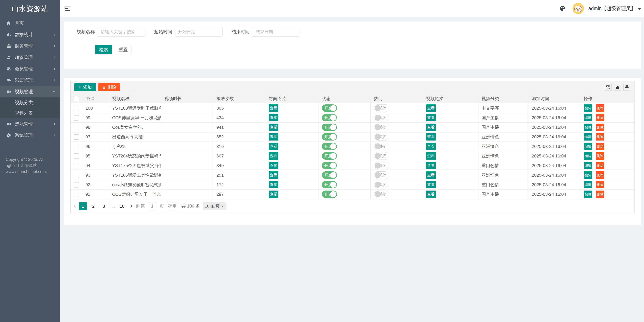  What do you see at coordinates (104, 50) in the screenshot?
I see `search-button: 检索` at bounding box center [104, 50].